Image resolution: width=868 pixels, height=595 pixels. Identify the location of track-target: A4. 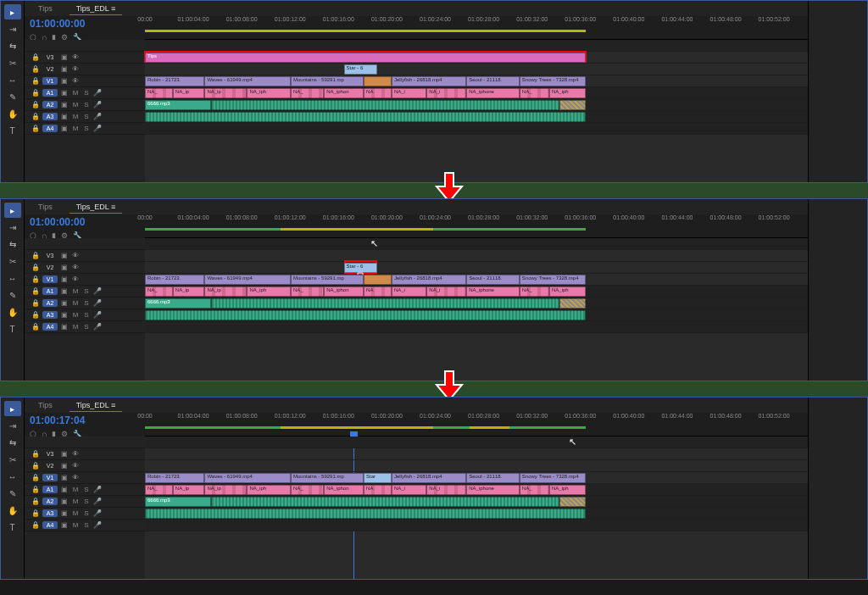
(50, 327).